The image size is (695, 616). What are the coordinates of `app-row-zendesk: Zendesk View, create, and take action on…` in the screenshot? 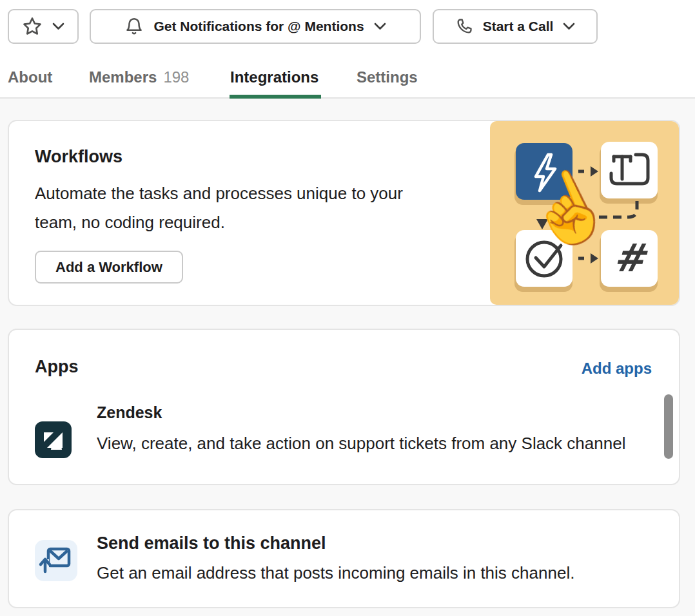 It's located at (331, 443).